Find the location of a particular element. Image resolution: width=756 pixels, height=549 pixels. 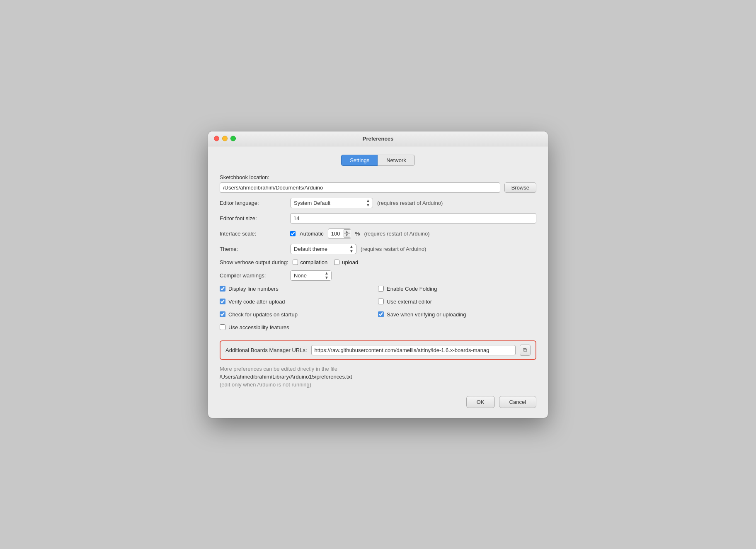

display-line-numbers-checkbox is located at coordinates (223, 289).